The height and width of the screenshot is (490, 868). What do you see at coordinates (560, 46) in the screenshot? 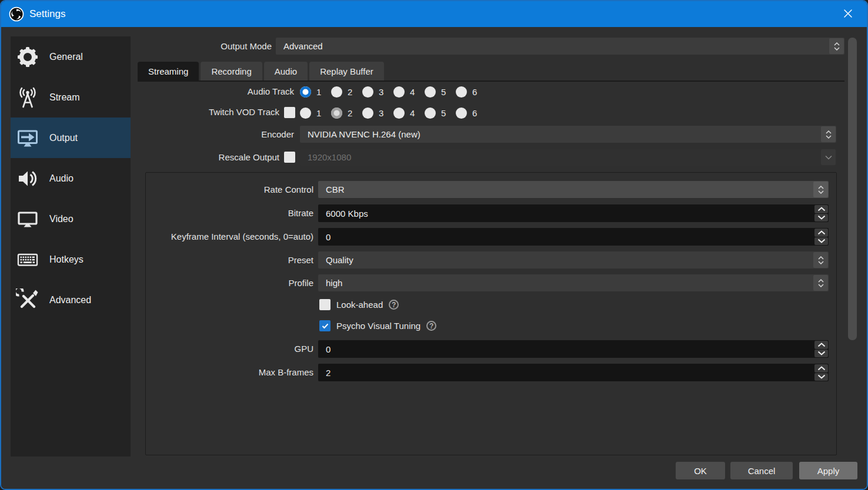
I see `output-mode-select: Advanced` at bounding box center [560, 46].